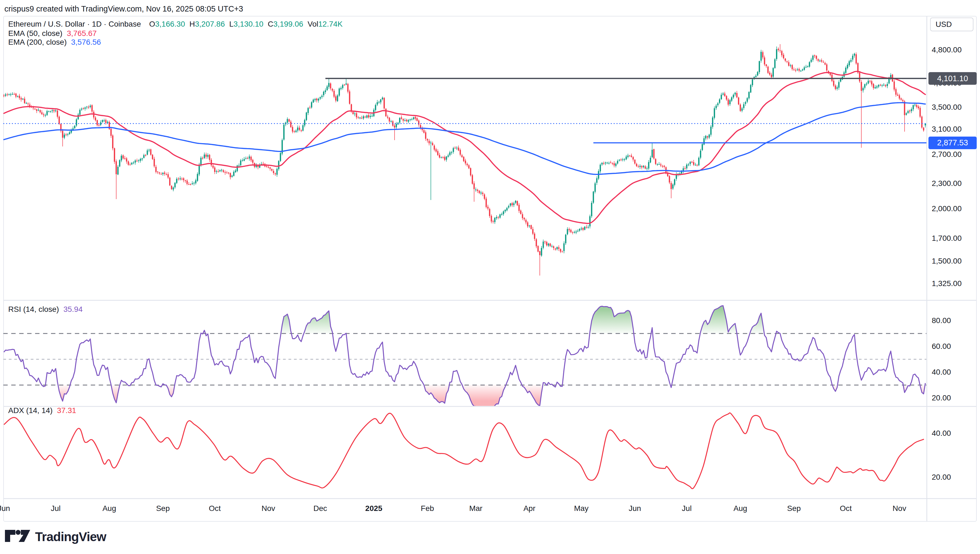 The height and width of the screenshot is (554, 980). I want to click on month-label: Feb, so click(428, 508).